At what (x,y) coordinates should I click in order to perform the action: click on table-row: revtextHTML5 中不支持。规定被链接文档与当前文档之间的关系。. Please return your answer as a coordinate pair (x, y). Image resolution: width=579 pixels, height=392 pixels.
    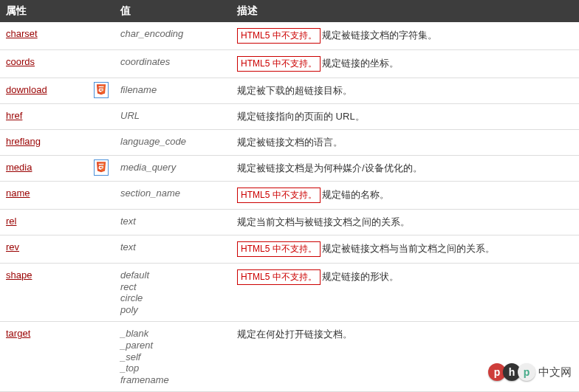
    Looking at the image, I should click on (290, 250).